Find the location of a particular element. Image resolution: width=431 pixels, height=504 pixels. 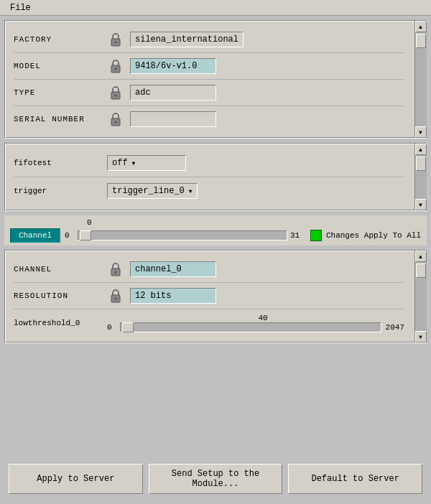

field-label-2: TYPE is located at coordinates (60, 93).